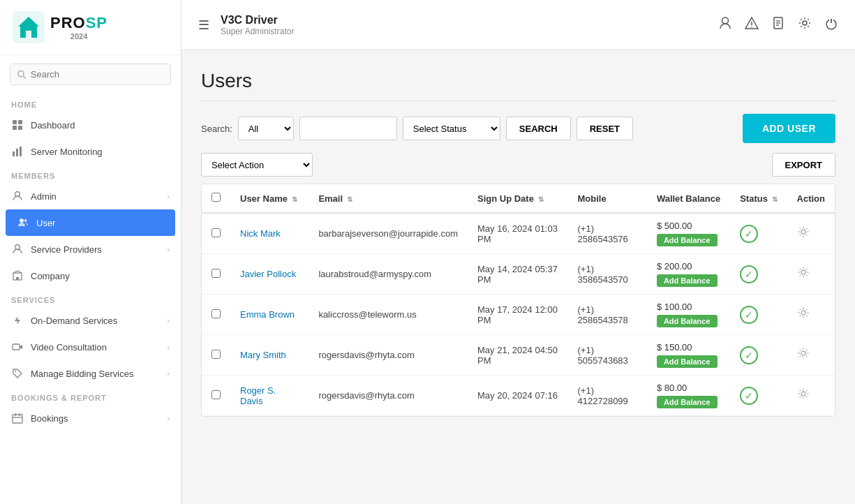  What do you see at coordinates (804, 165) in the screenshot?
I see `export-button: EXPORT` at bounding box center [804, 165].